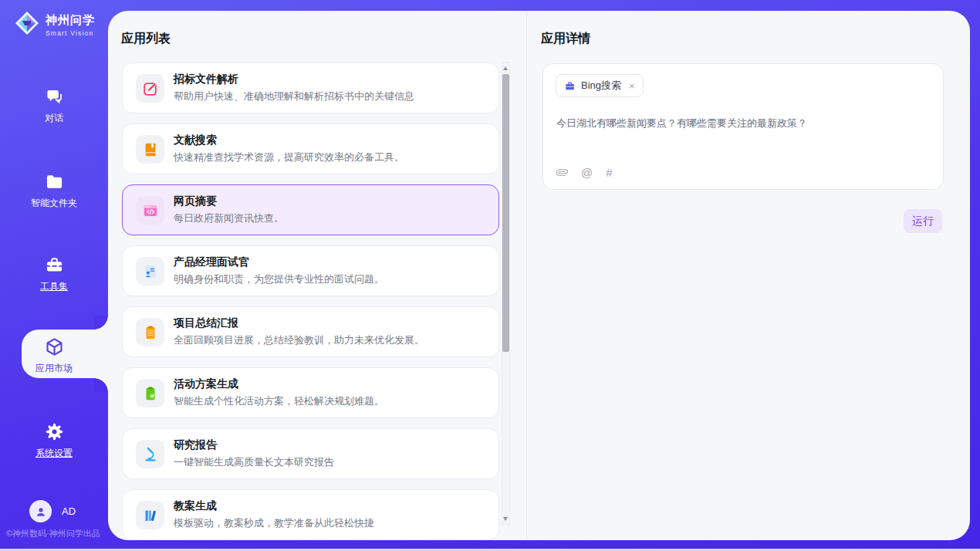 This screenshot has height=551, width=980. What do you see at coordinates (562, 173) in the screenshot?
I see `paperclip-icon` at bounding box center [562, 173].